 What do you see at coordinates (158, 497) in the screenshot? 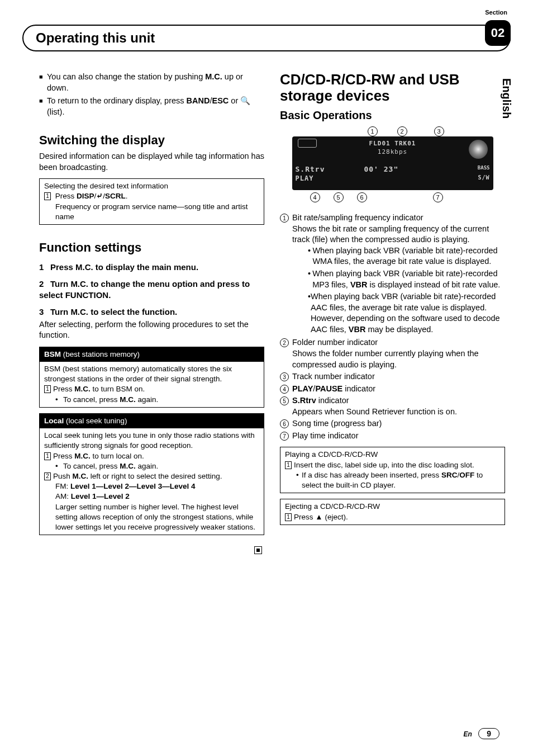
I see `local-am: AM: Level 1—Level 2` at bounding box center [158, 497].